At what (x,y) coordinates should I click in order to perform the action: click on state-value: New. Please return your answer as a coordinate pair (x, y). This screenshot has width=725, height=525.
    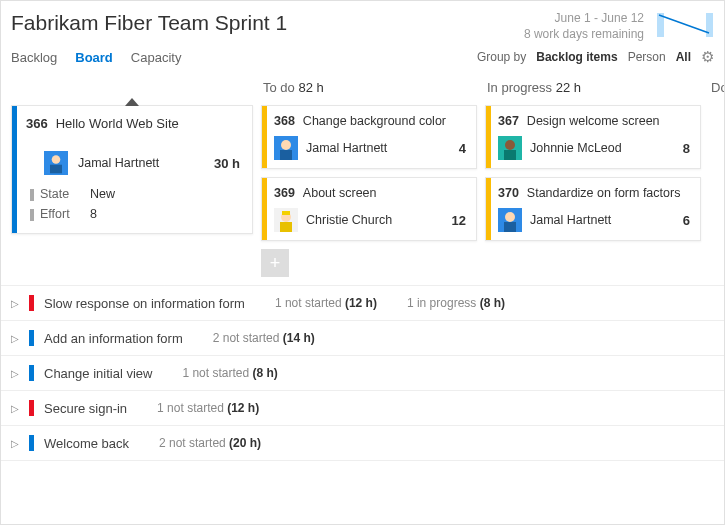
    Looking at the image, I should click on (165, 194).